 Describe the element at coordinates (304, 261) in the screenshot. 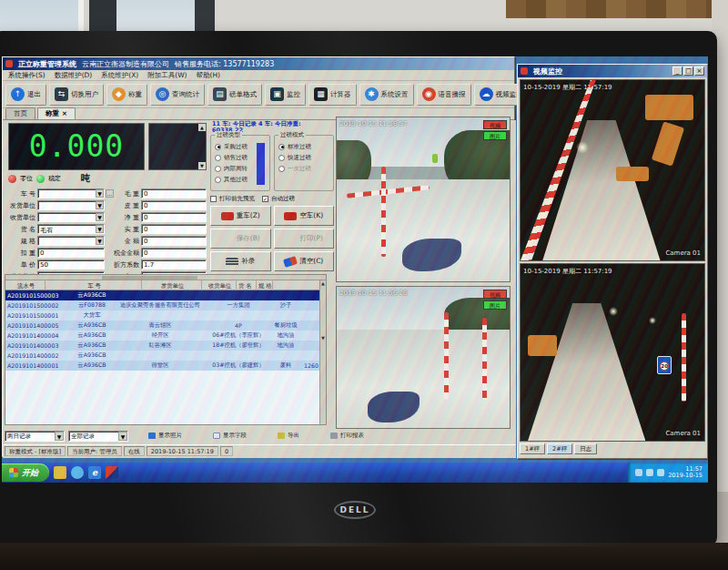

I see `action-button: 清空(C)` at that location.